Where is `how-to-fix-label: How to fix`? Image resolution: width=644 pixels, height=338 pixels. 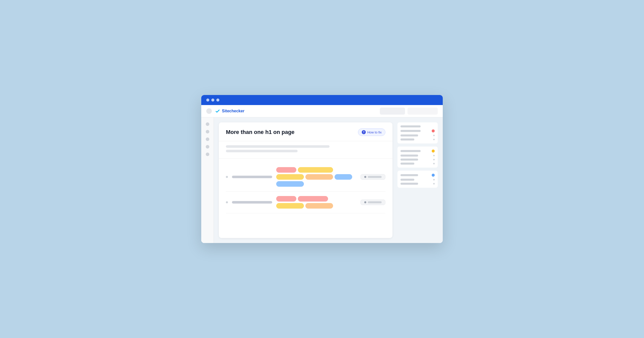 how-to-fix-label: How to fix is located at coordinates (374, 132).